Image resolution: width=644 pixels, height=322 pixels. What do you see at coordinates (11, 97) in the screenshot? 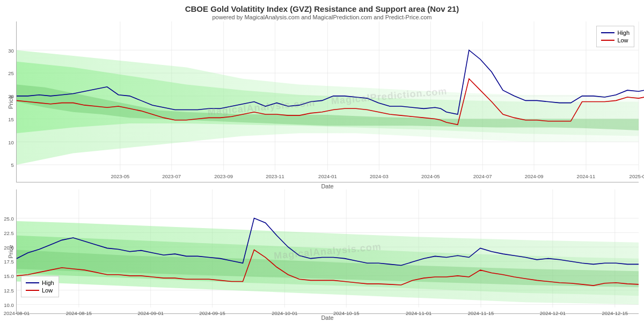
I see `svg-text: 20` at bounding box center [11, 97].